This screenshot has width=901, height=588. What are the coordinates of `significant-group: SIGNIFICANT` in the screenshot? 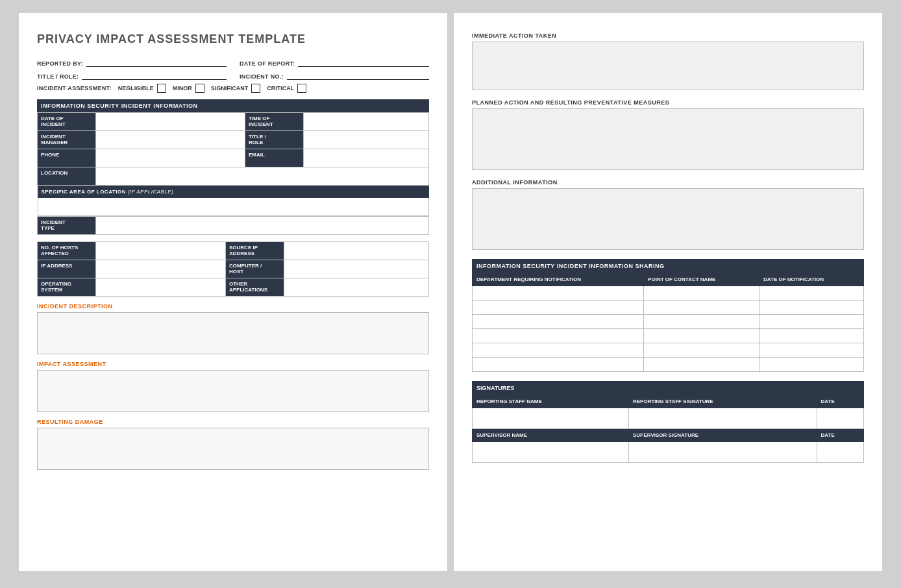 It's located at (236, 88).